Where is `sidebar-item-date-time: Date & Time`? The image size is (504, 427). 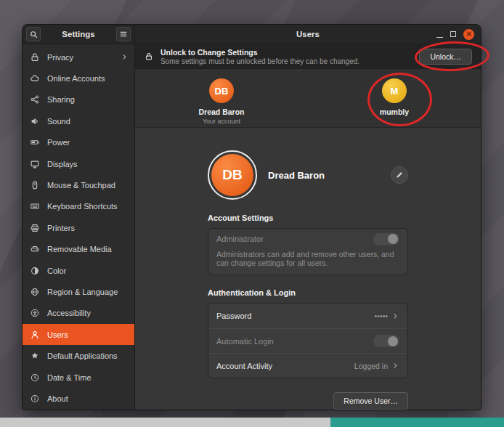
sidebar-item-date-time: Date & Time is located at coordinates (78, 378).